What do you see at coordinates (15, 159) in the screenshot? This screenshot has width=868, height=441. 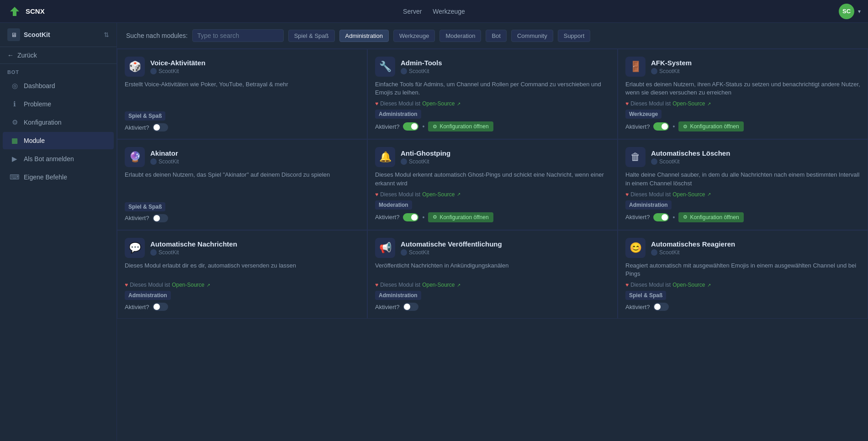 I see `bot-login-icon: ▶` at bounding box center [15, 159].